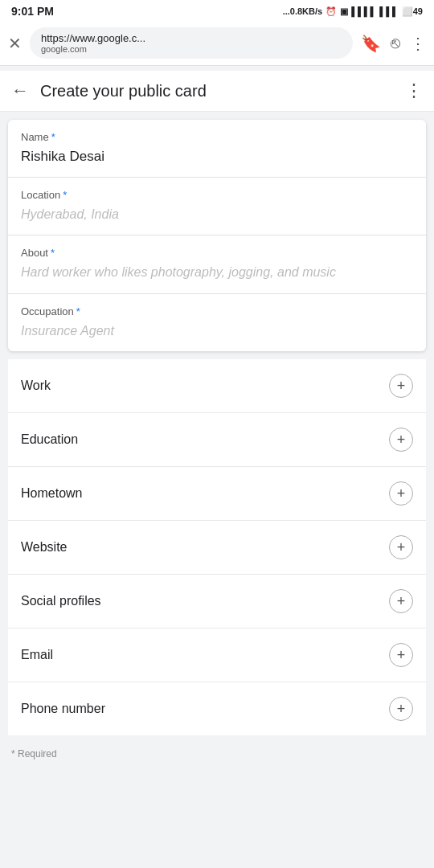 This screenshot has width=434, height=868. Describe the element at coordinates (217, 386) in the screenshot. I see `expand-item-work: Work +` at that location.